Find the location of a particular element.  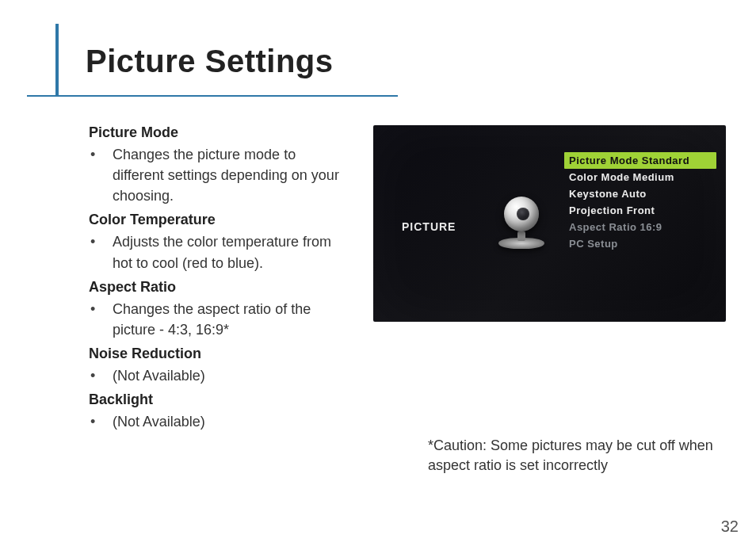

osd-menu-item-projection: Projection Front is located at coordinates (640, 211).